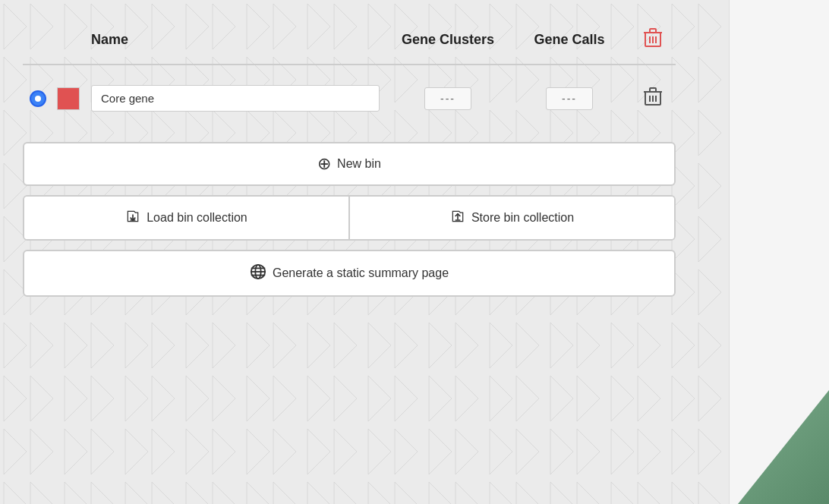 The height and width of the screenshot is (504, 829). I want to click on color-picker-swatch, so click(68, 99).